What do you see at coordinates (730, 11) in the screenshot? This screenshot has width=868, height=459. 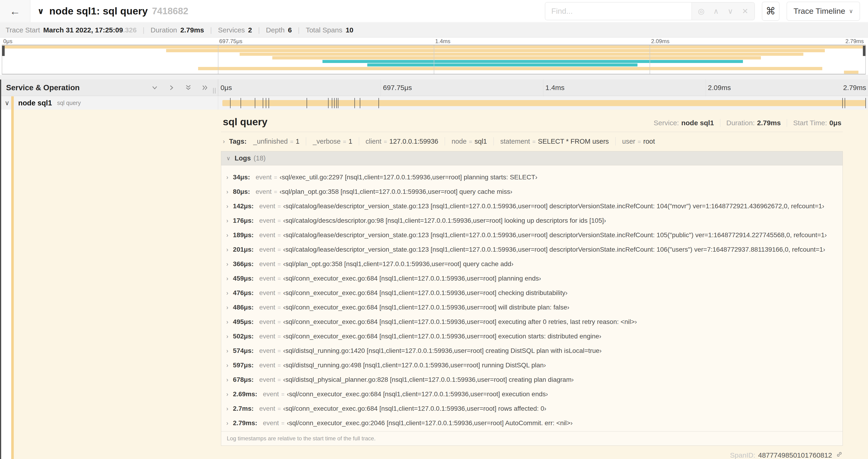 I see `next-match-icon: ∨` at bounding box center [730, 11].